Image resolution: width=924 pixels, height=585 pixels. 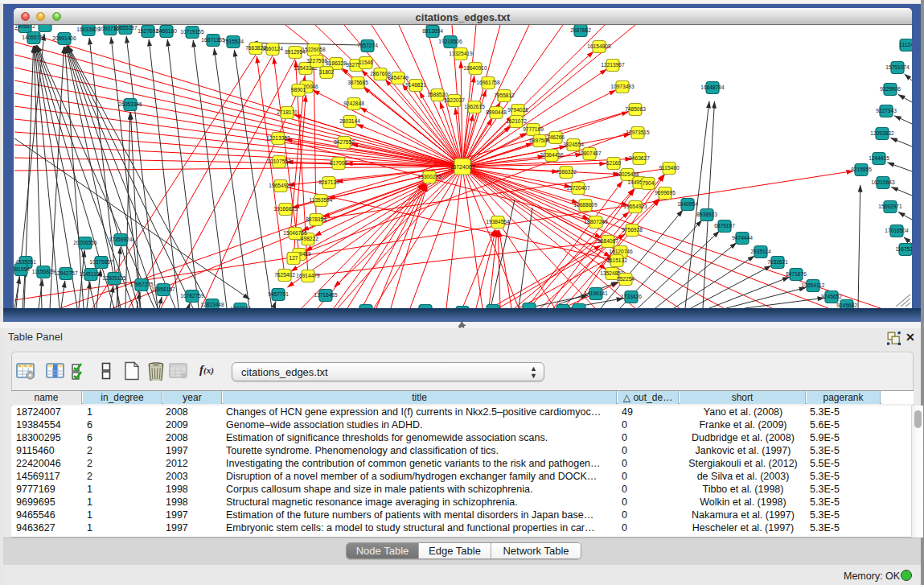 I want to click on svg-text: 817006, so click(x=339, y=163).